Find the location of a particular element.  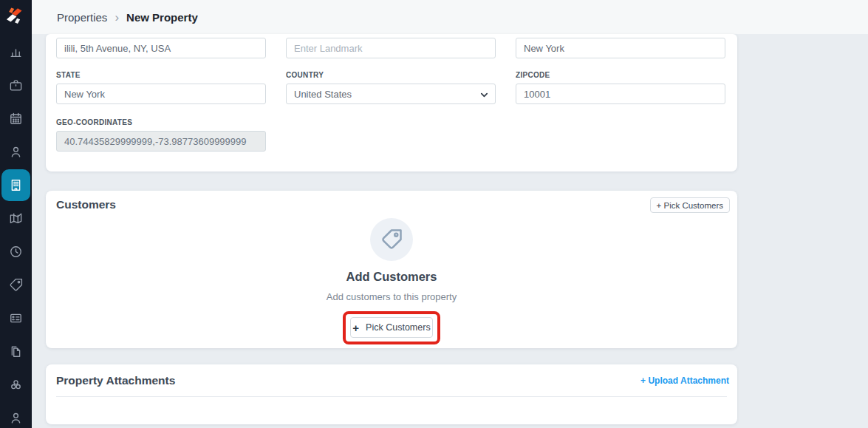

timesheet-clock-icon is located at coordinates (16, 251).